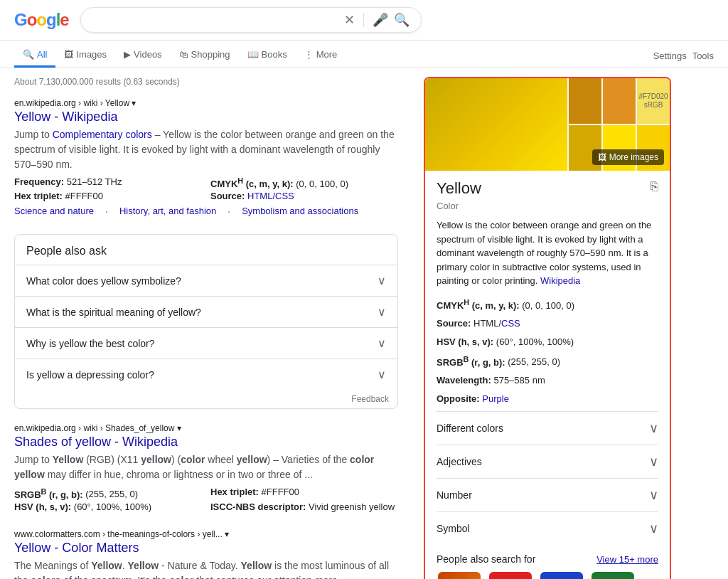 The image size is (728, 579). I want to click on google-logo: Google, so click(41, 20).